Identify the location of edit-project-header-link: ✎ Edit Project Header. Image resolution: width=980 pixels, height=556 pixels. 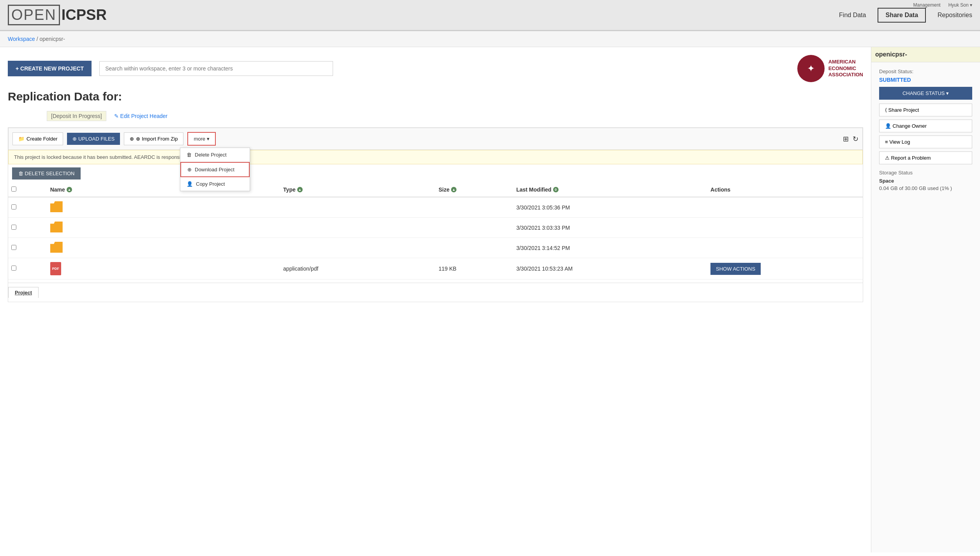
(141, 116).